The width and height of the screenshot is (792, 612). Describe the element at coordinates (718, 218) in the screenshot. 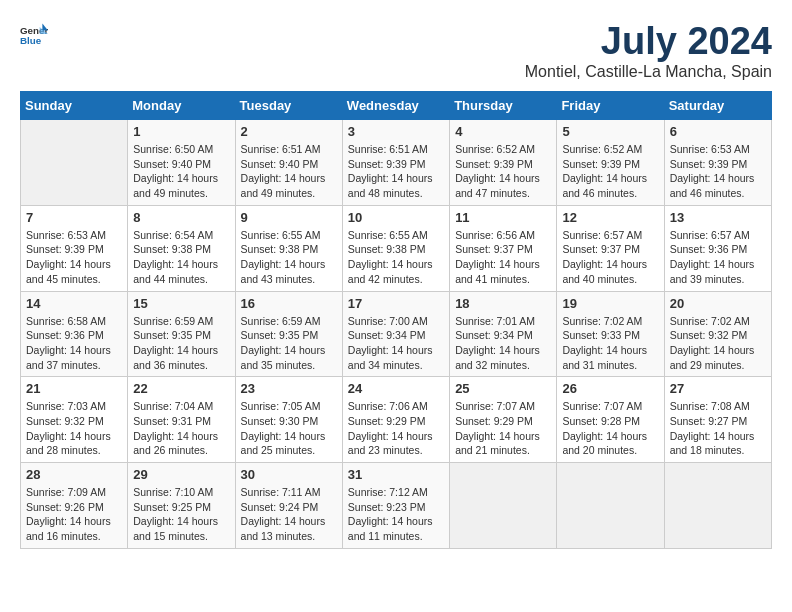

I see `day-number: 13` at that location.